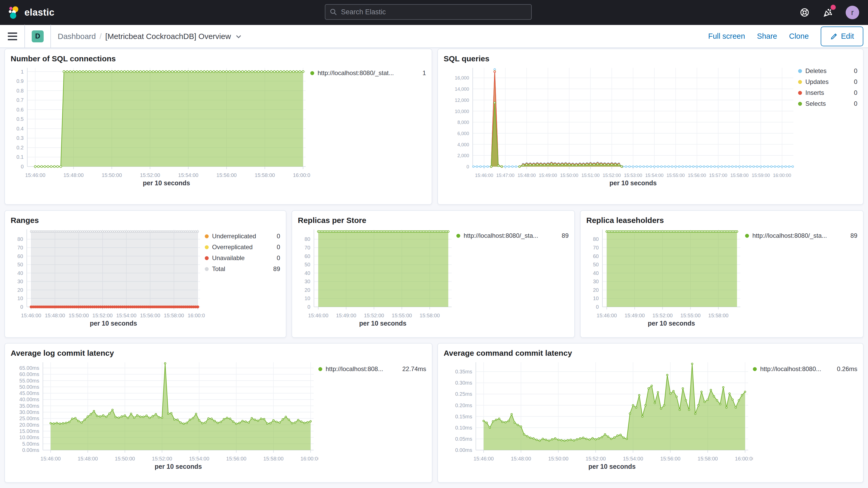  What do you see at coordinates (650, 59) in the screenshot?
I see `panel-title: SQL queries` at bounding box center [650, 59].